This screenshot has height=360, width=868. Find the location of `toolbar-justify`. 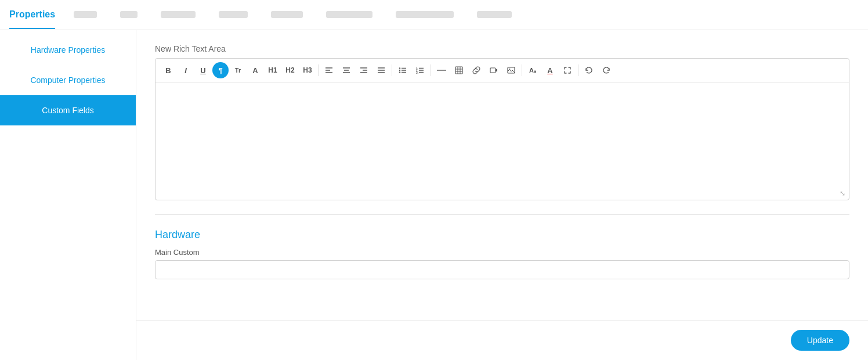

toolbar-justify is located at coordinates (381, 70).